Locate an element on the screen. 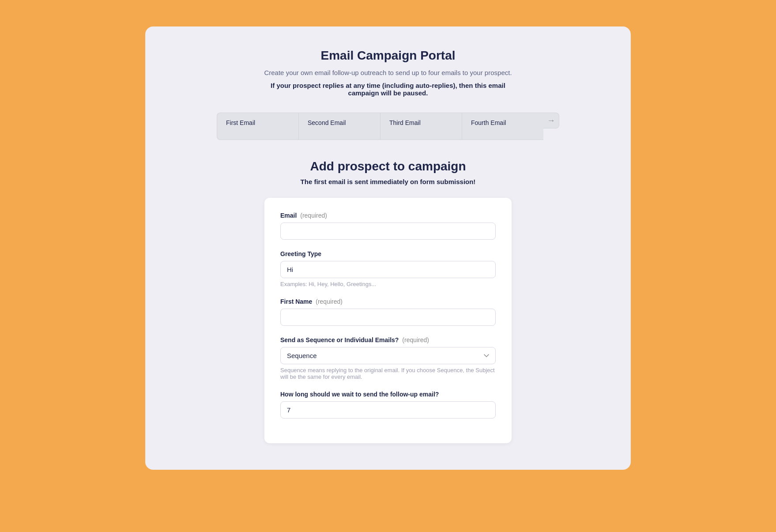 This screenshot has height=532, width=776. sequence-field-group: Send as Sequence or Individual Emails? (… is located at coordinates (388, 358).